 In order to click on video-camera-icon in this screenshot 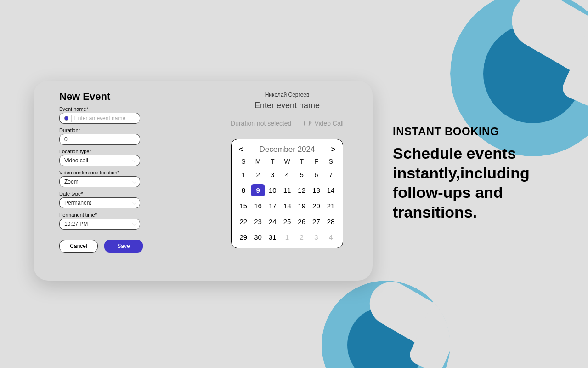, I will do `click(308, 123)`.